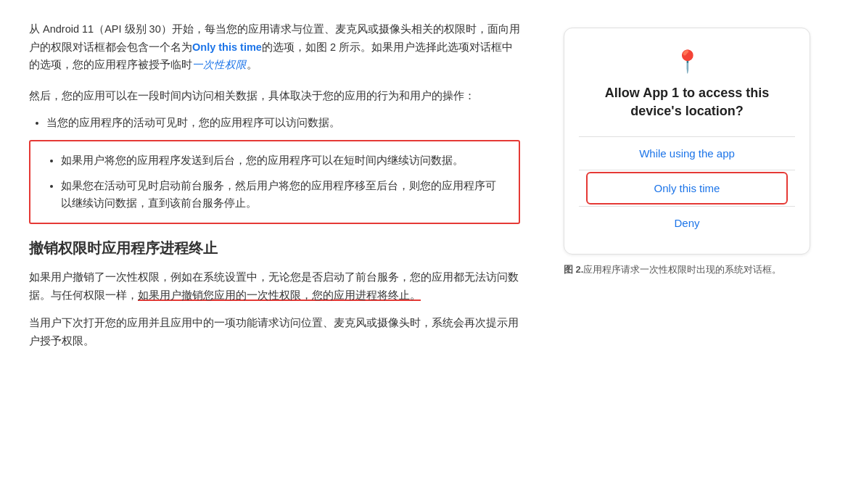  What do you see at coordinates (274, 248) in the screenshot?
I see `section-heading: 撤销权限时应用程序进程终止` at bounding box center [274, 248].